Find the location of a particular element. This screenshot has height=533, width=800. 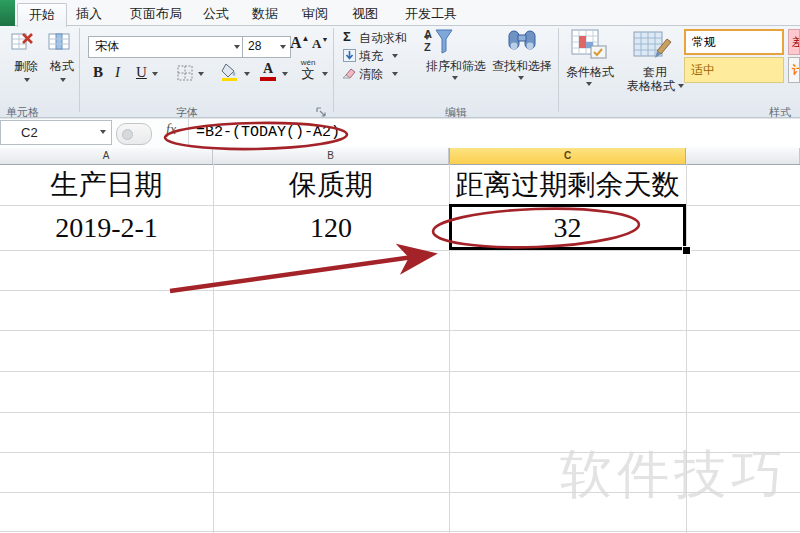

editing-group-label: 编辑 is located at coordinates (456, 112).